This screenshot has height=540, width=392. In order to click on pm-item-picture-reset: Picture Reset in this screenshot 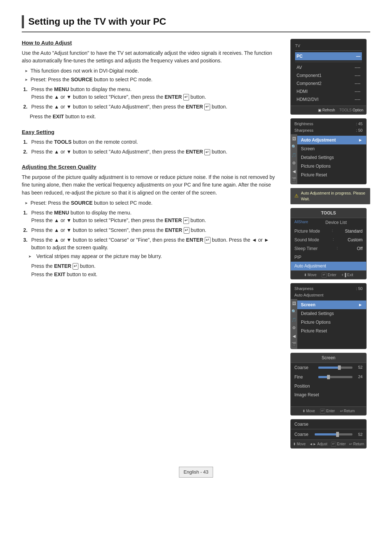, I will do `click(332, 175)`.